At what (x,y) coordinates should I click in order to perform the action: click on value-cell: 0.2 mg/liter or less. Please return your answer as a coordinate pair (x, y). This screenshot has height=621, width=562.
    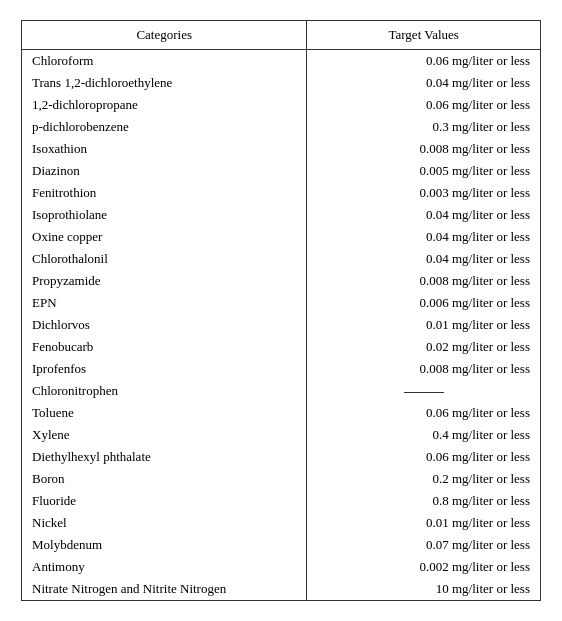
    Looking at the image, I should click on (424, 479).